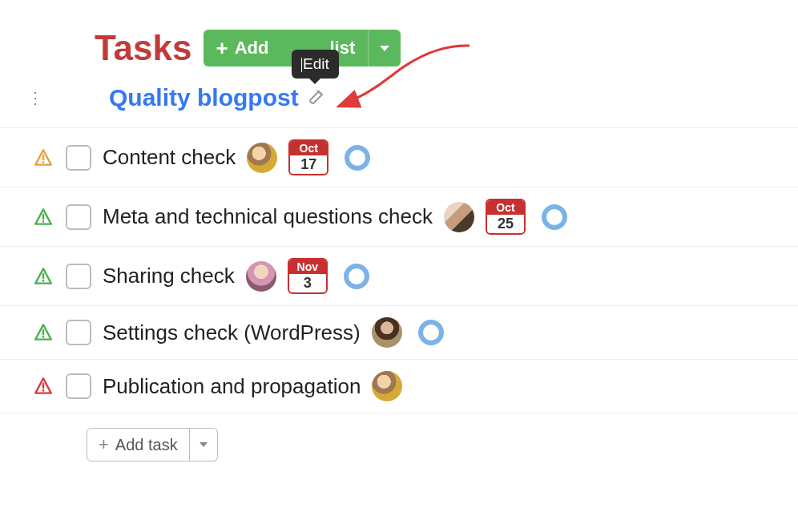  I want to click on add-list-button: + Add list, so click(286, 48).